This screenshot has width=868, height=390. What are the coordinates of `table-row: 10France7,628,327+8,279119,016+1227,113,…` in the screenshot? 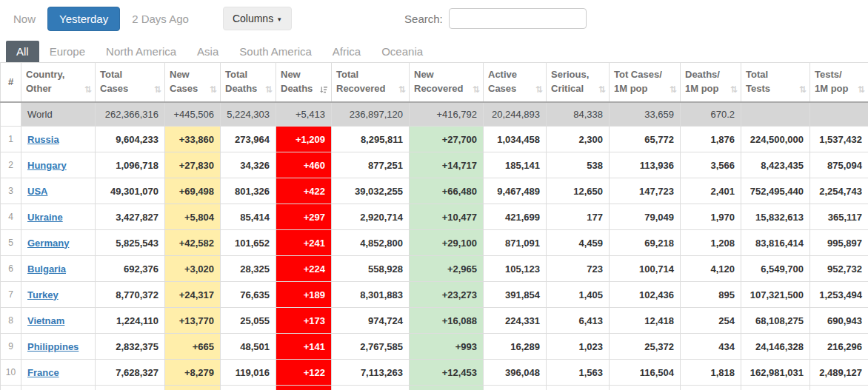 It's located at (434, 373).